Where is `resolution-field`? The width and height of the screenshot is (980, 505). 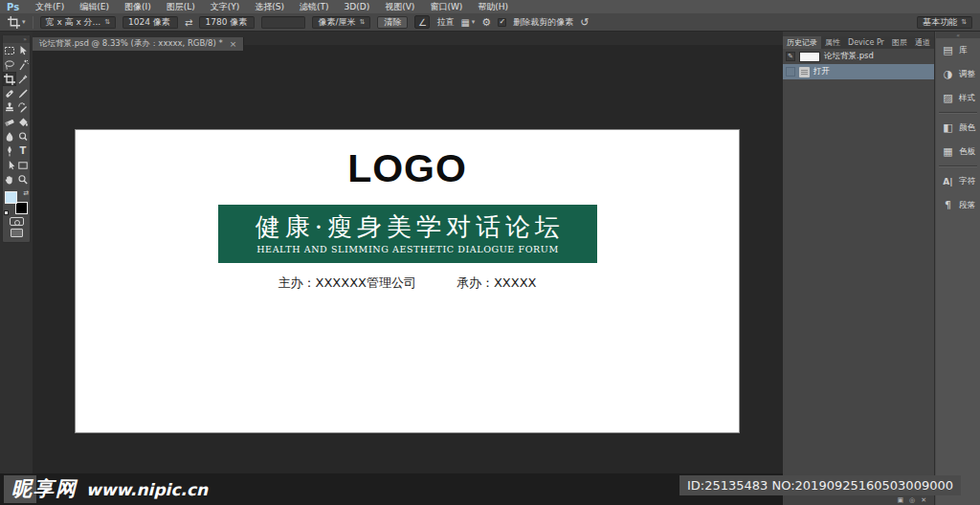 resolution-field is located at coordinates (283, 23).